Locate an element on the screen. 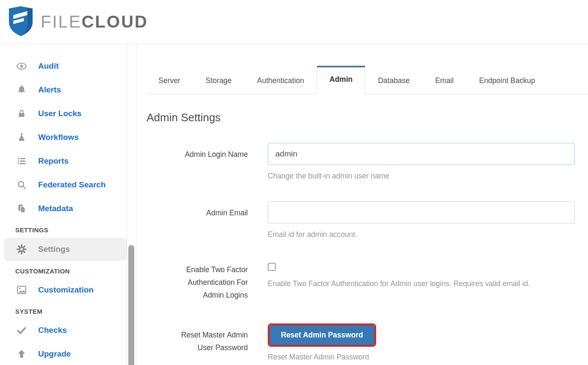  image-icon is located at coordinates (22, 290).